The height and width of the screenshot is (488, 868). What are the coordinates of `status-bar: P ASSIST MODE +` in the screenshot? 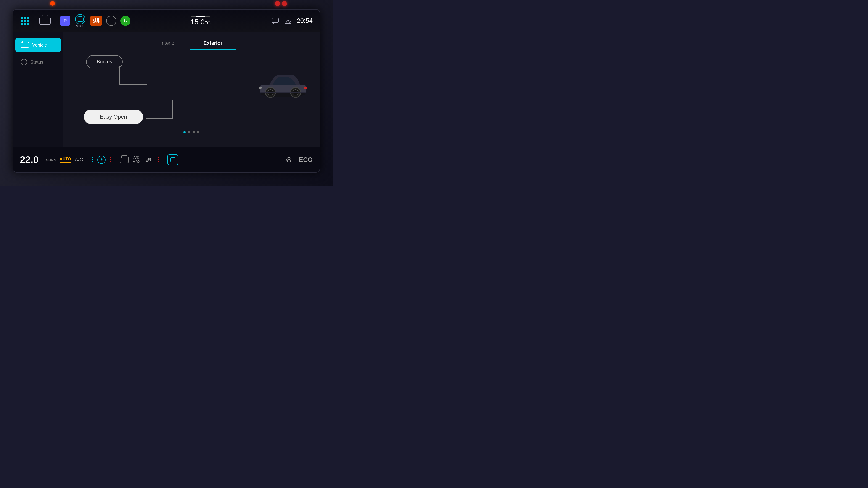 It's located at (166, 21).